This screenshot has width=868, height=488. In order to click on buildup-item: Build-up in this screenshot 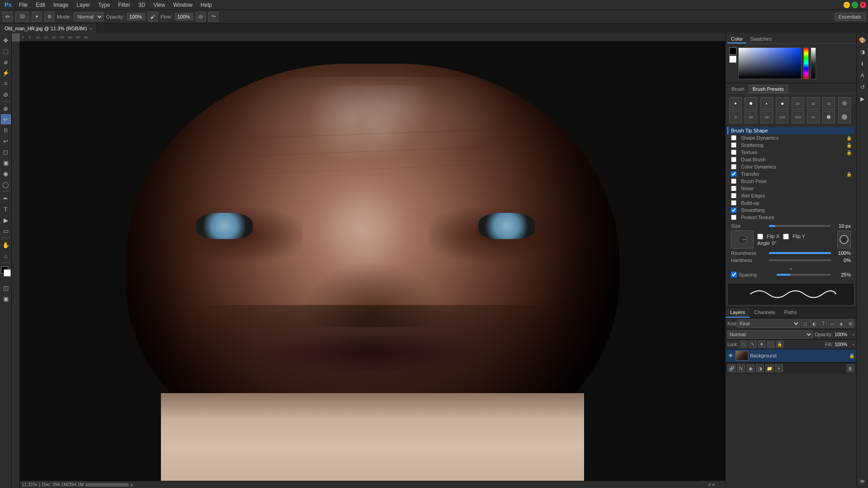, I will do `click(791, 203)`.